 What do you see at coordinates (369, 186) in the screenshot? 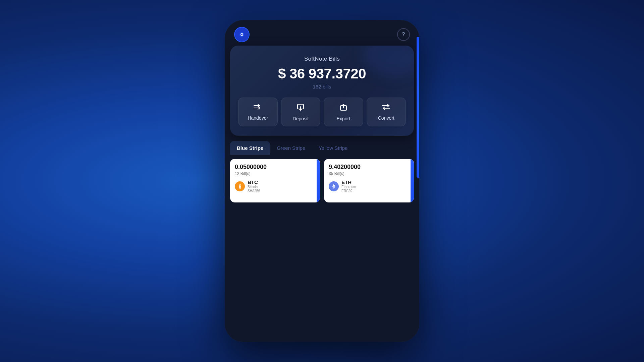
I see `eth-currency-row: ETH EthereumERC20` at bounding box center [369, 186].